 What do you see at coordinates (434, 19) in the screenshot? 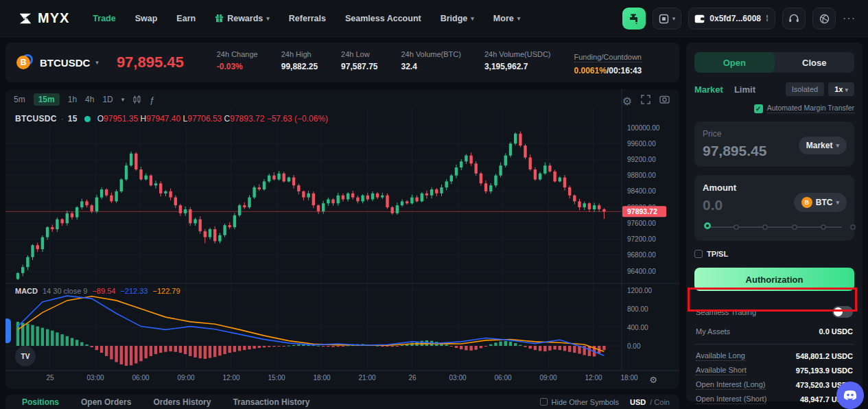
I see `top-navigation-bar: MYX TradeSwapEarnRewards▾ReferralsSeamle…` at bounding box center [434, 19].